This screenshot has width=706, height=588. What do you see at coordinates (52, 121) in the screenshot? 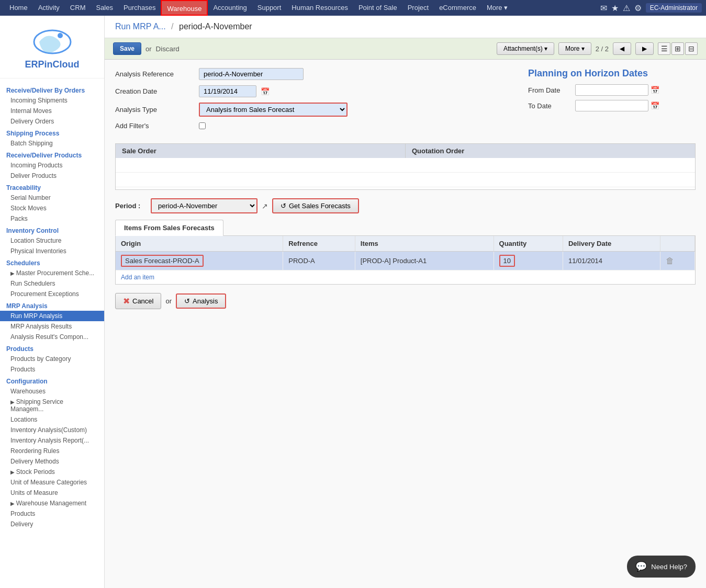
I see `sidebar-item-delivery-orders: Delivery Orders` at bounding box center [52, 121].